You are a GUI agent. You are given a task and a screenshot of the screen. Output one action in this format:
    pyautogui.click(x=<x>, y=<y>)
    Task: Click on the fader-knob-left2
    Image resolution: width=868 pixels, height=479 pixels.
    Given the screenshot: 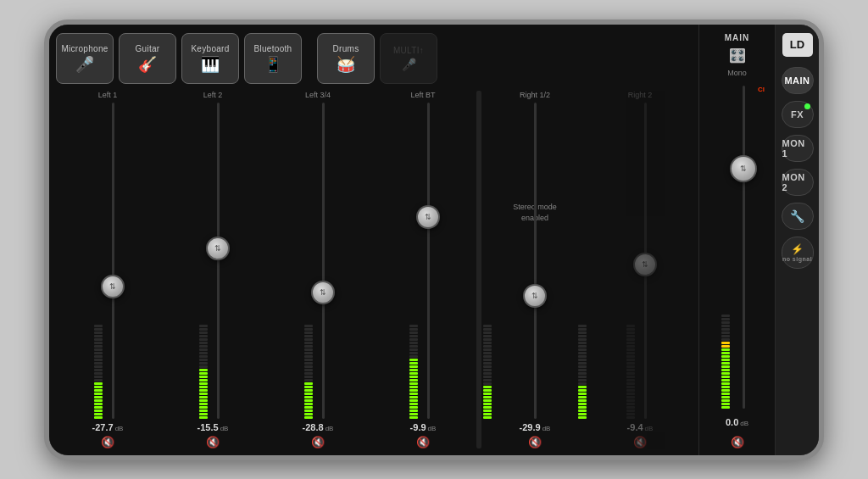 What is the action you would take?
    pyautogui.click(x=218, y=248)
    